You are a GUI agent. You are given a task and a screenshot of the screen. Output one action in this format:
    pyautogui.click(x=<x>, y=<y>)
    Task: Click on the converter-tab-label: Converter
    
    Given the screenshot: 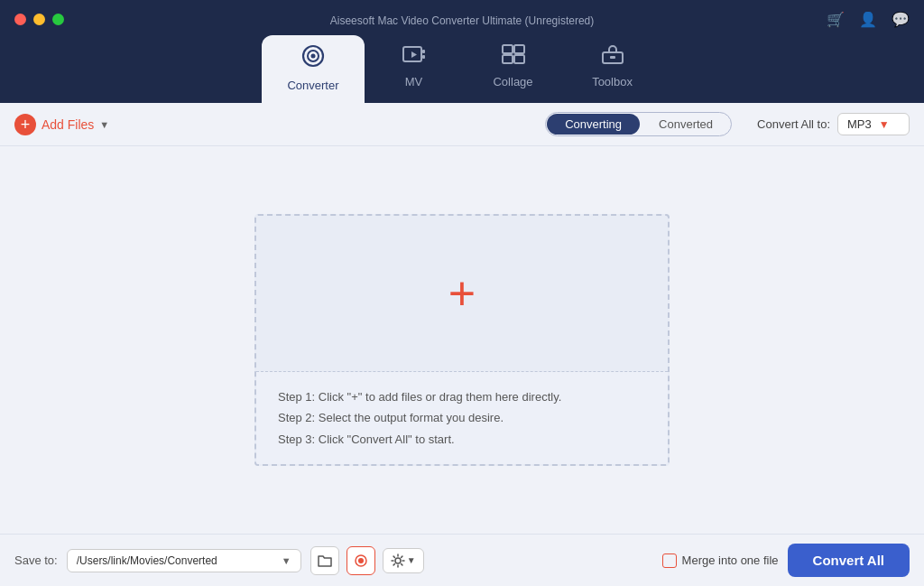 What is the action you would take?
    pyautogui.click(x=312, y=85)
    